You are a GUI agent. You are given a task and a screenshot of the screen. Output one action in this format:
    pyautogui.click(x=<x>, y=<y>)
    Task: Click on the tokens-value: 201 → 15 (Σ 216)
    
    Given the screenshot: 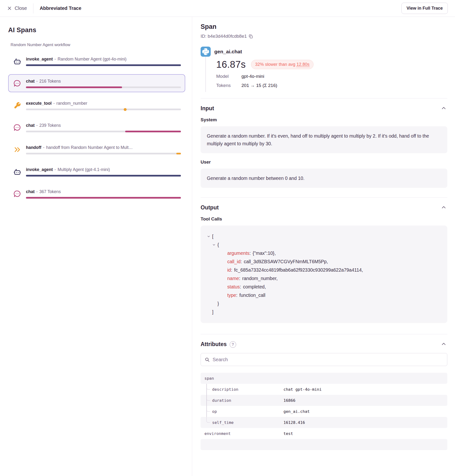 What is the action you would take?
    pyautogui.click(x=259, y=85)
    